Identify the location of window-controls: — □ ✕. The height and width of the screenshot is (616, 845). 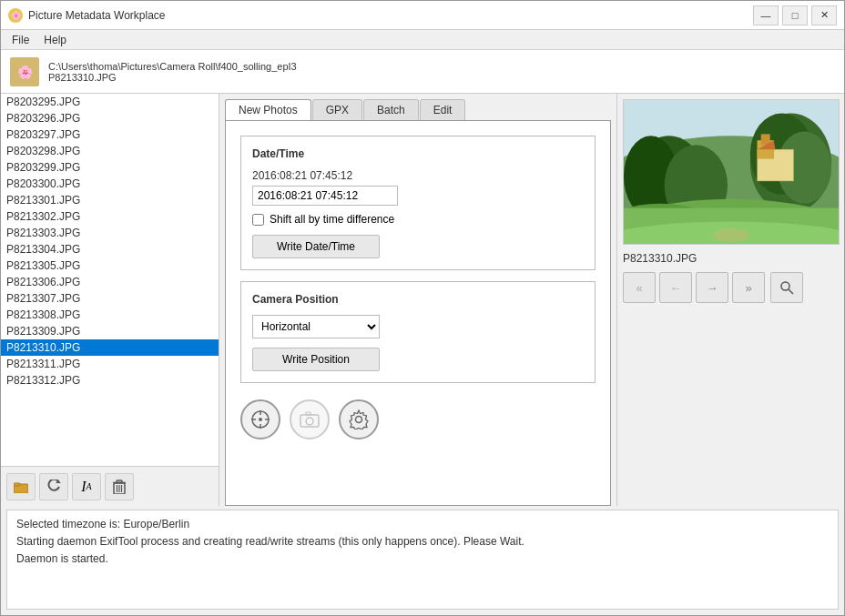
(795, 15).